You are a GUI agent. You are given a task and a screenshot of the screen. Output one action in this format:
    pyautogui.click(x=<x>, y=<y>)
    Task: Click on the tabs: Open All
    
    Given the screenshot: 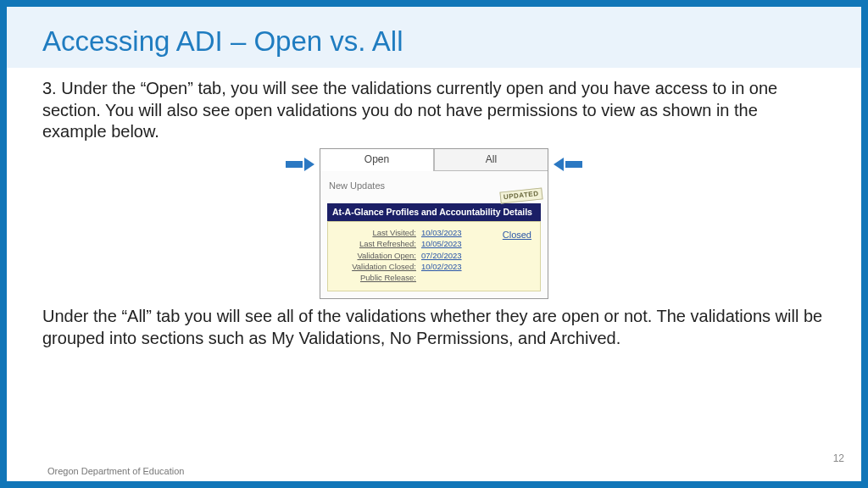 What is the action you would take?
    pyautogui.click(x=434, y=160)
    